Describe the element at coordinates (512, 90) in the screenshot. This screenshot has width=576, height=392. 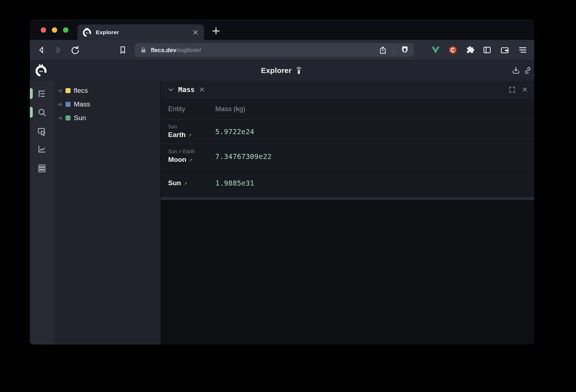
I see `fullscreen-icon` at that location.